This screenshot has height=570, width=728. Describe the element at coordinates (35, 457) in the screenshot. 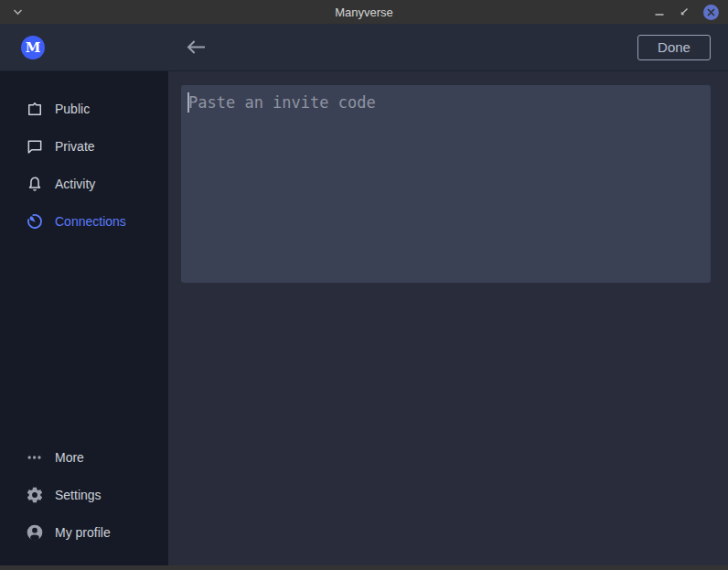

I see `ellipsis-icon` at that location.